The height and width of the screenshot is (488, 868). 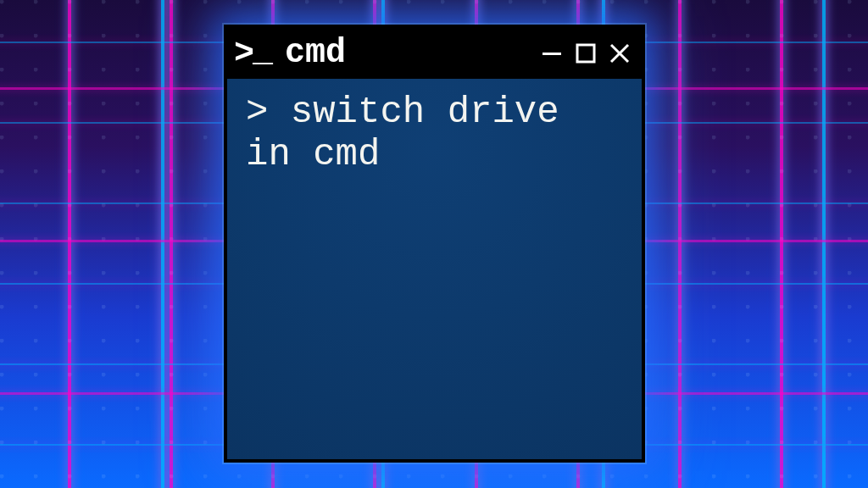 What do you see at coordinates (253, 54) in the screenshot?
I see `terminal-icon: > _` at bounding box center [253, 54].